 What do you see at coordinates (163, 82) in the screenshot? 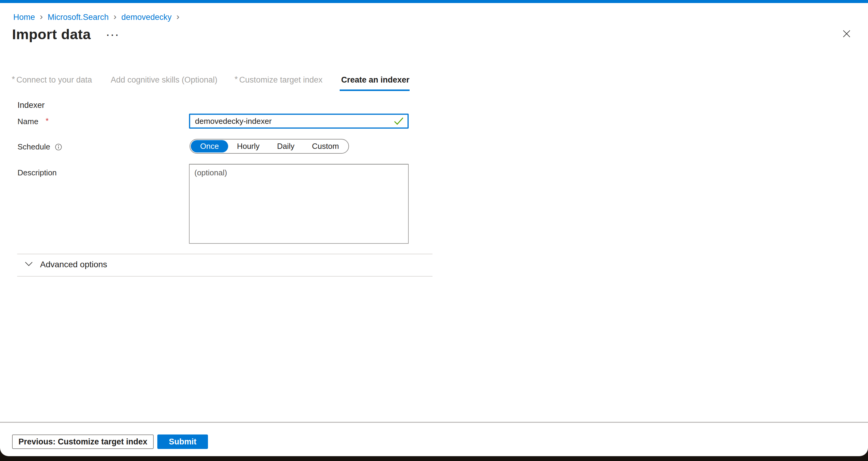
I see `tab-add-cognitive-skills: Add cognitive skills (Optional)` at bounding box center [163, 82].